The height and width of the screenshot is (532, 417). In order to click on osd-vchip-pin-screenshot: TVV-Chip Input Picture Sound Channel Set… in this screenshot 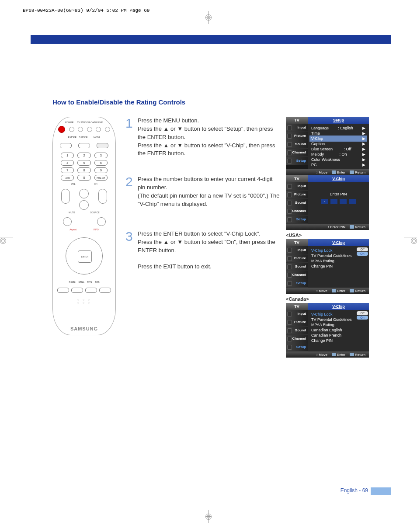, I will do `click(327, 203)`.